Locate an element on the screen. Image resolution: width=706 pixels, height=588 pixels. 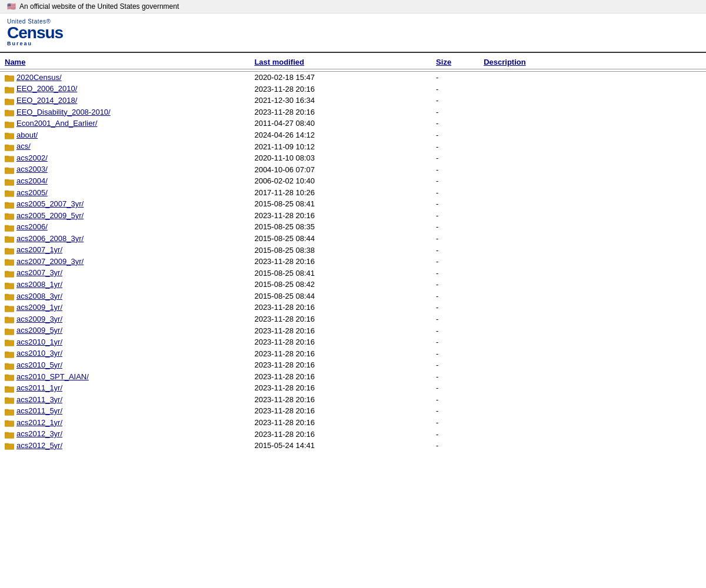
size-sort-link: Size is located at coordinates (444, 62).